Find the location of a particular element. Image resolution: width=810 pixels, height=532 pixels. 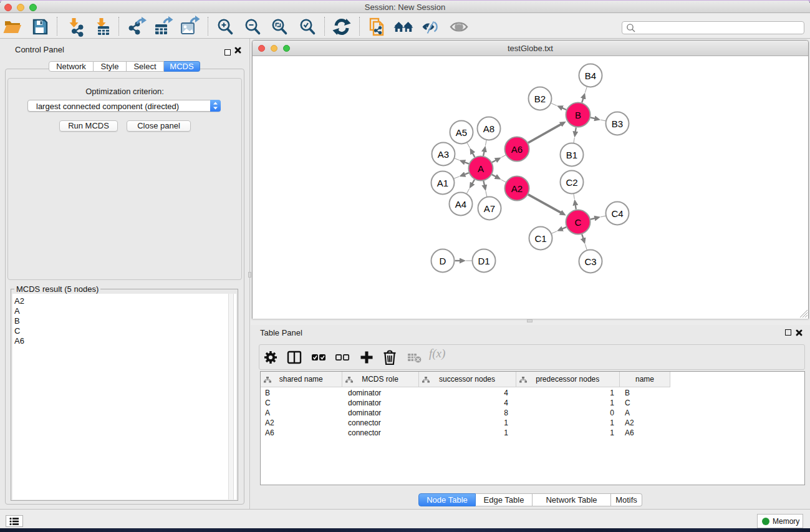

svg-text: B3 is located at coordinates (617, 123).